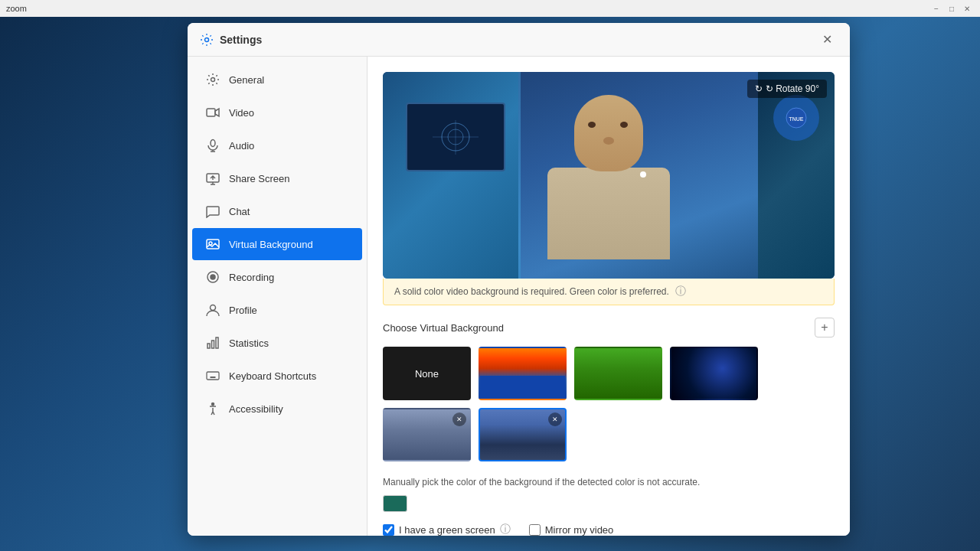 Image resolution: width=980 pixels, height=551 pixels. I want to click on minimize-button: −, so click(936, 8).